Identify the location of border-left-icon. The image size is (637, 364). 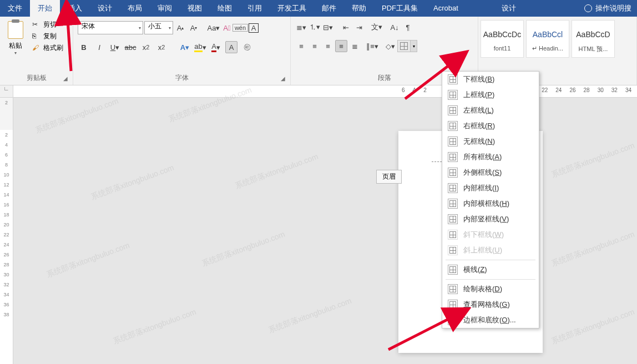
(453, 110).